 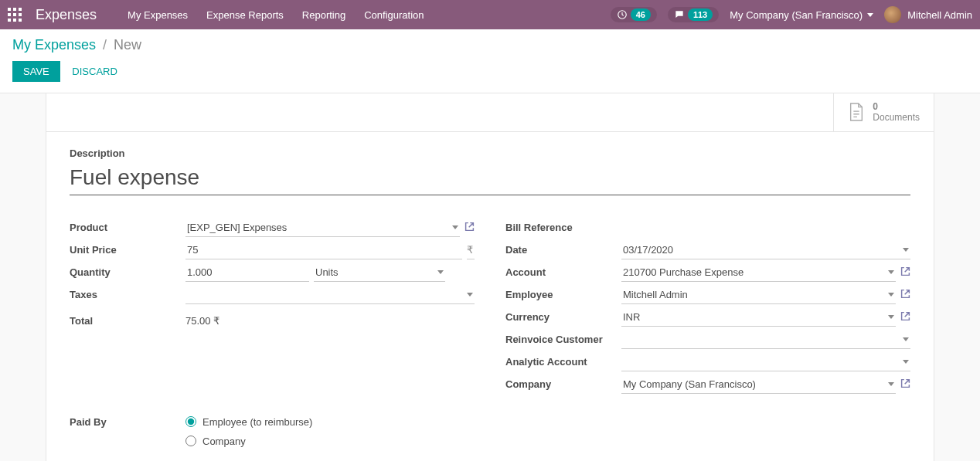 What do you see at coordinates (470, 228) in the screenshot?
I see `product-external-link` at bounding box center [470, 228].